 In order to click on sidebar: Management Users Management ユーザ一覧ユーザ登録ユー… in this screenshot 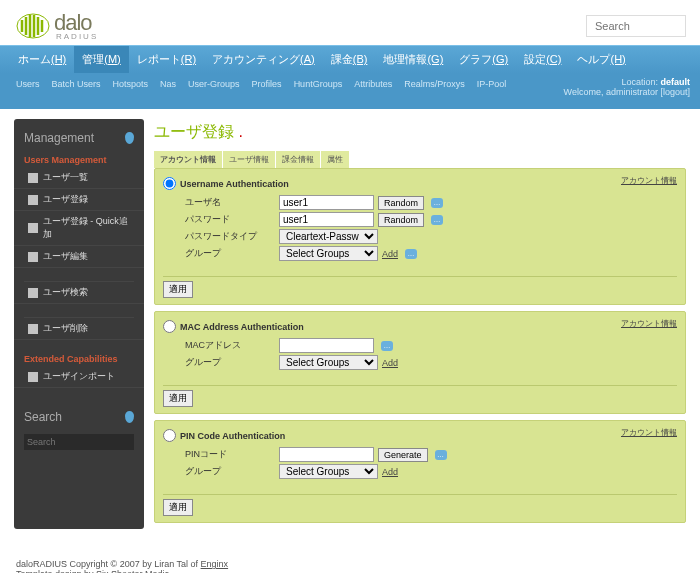, I will do `click(79, 324)`.